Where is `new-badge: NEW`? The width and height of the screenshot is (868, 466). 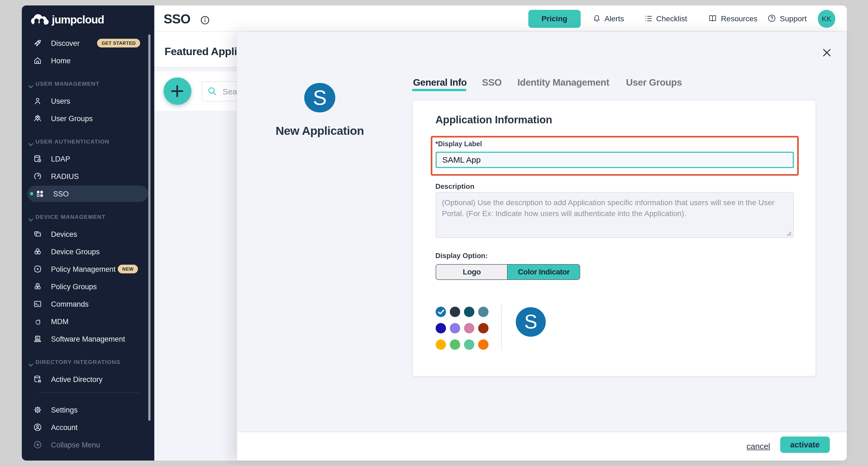 new-badge: NEW is located at coordinates (128, 269).